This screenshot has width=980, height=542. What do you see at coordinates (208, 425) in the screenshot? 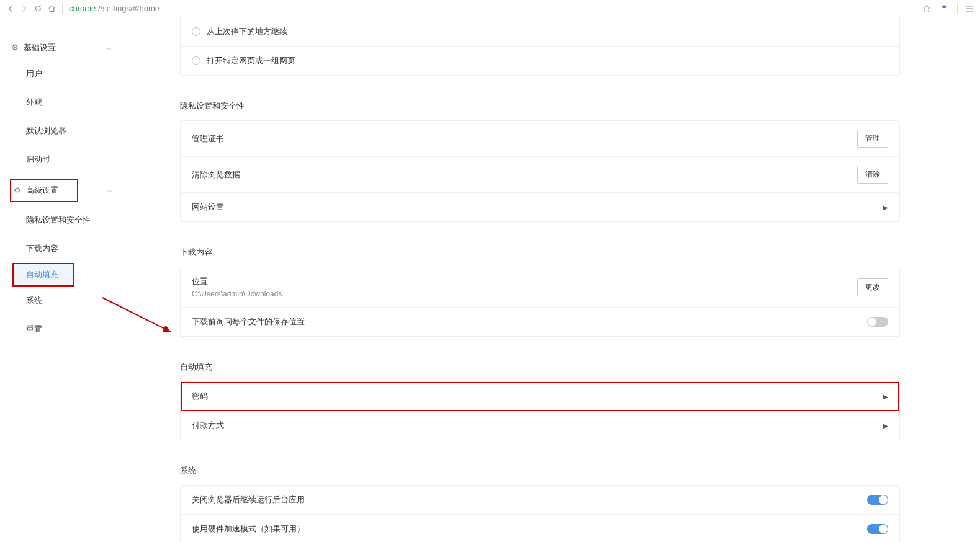
I see `autofill-pay-label: 付款方式` at bounding box center [208, 425].